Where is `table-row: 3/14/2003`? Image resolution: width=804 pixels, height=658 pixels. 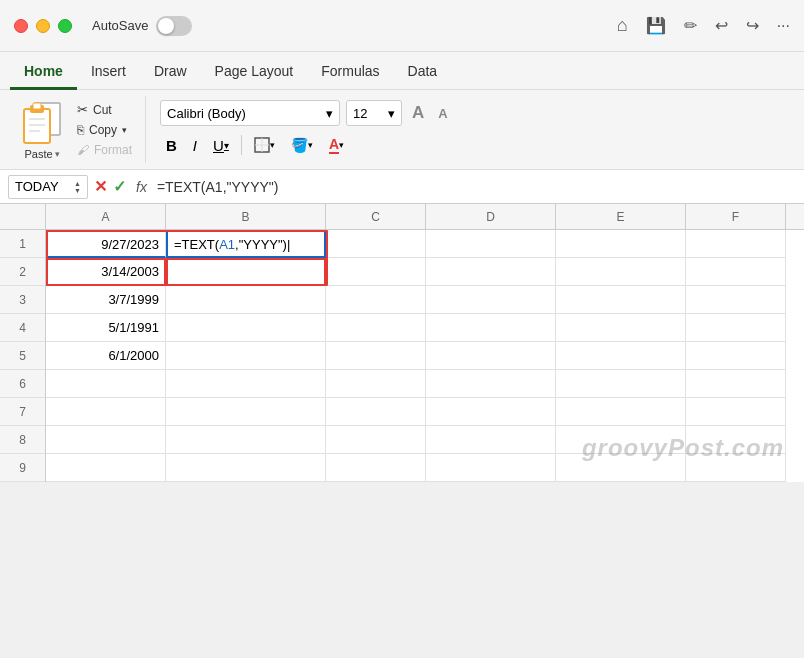 table-row: 3/14/2003 is located at coordinates (425, 272).